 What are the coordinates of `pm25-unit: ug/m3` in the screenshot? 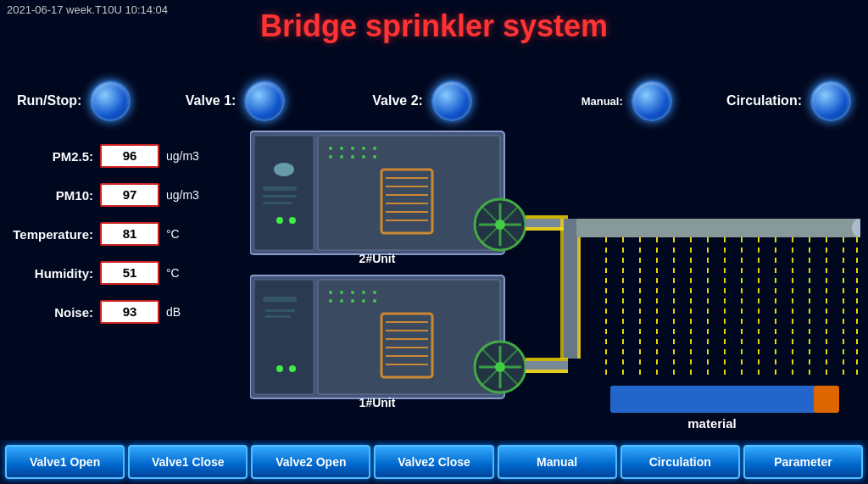 It's located at (183, 156).